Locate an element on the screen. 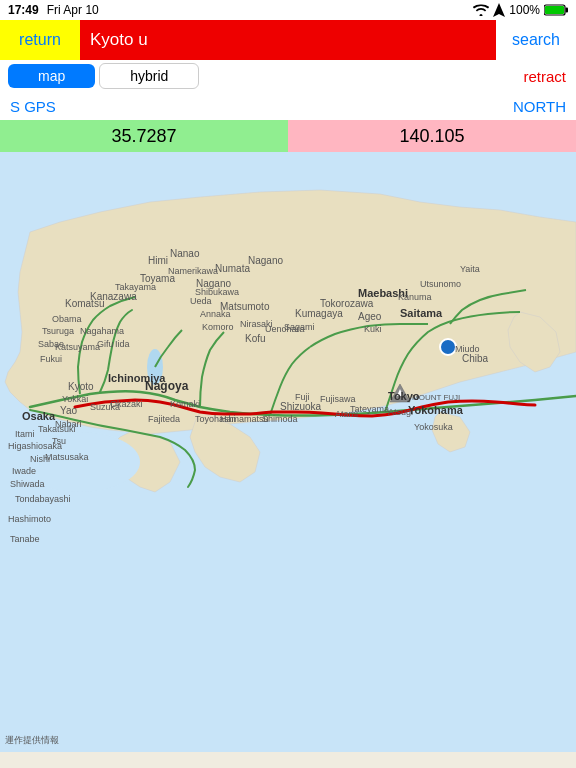 The height and width of the screenshot is (768, 576). svg-text: Nagano is located at coordinates (266, 260).